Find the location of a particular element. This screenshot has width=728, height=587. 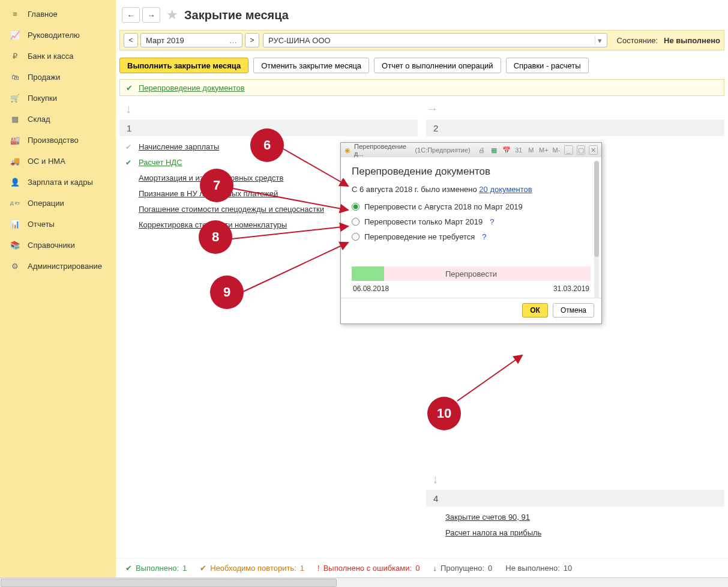

sidebar-item-label: Операции is located at coordinates (46, 203).